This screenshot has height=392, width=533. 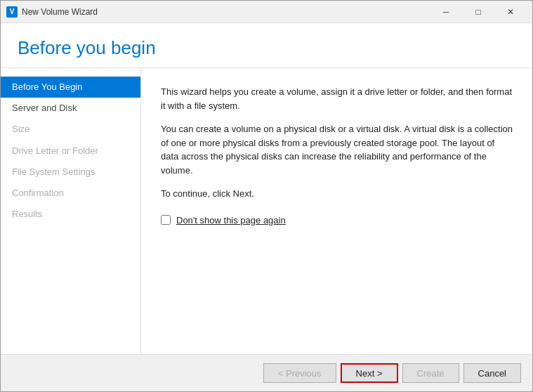 What do you see at coordinates (70, 193) in the screenshot?
I see `nav-item-confirmation: Confirmation` at bounding box center [70, 193].